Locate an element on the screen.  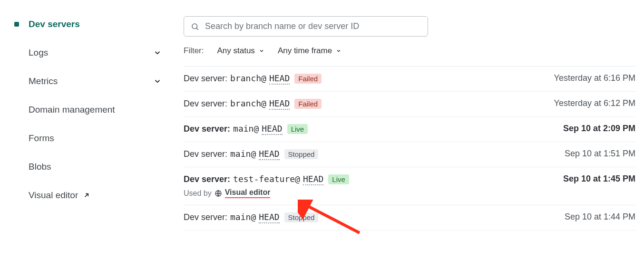
used-by-line: Used byVisual editor is located at coordinates (266, 193).